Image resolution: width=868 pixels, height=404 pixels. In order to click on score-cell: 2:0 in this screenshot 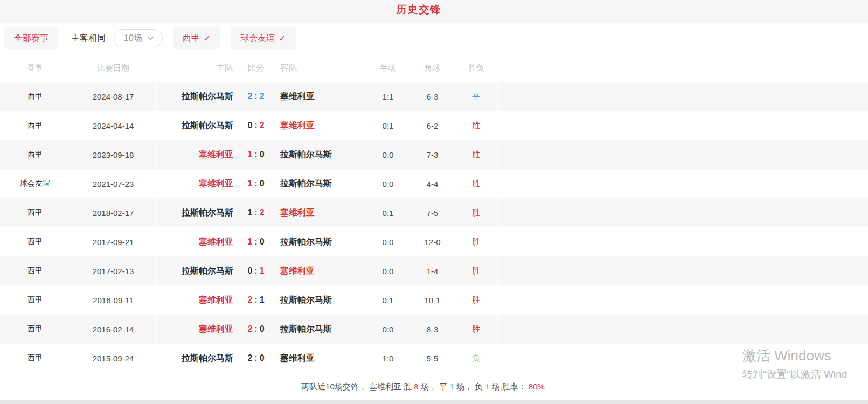, I will do `click(256, 329)`.